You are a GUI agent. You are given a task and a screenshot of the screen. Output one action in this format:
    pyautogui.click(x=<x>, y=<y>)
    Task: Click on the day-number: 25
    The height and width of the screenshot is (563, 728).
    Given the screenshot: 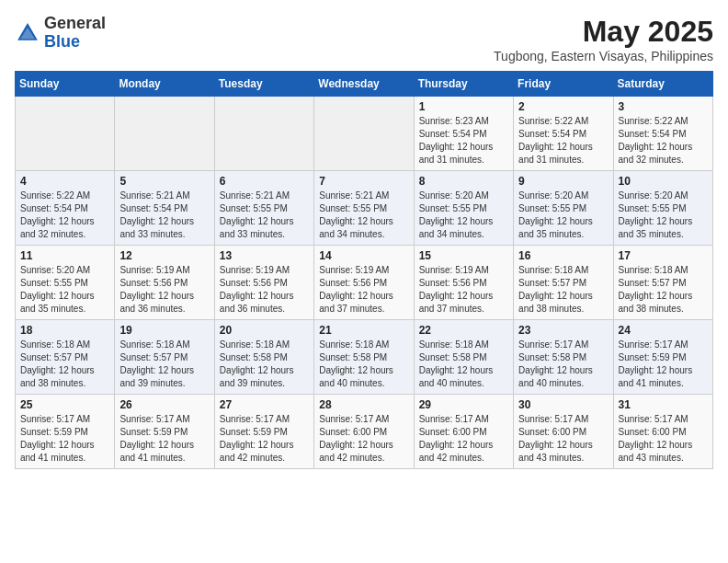 What is the action you would take?
    pyautogui.click(x=64, y=405)
    